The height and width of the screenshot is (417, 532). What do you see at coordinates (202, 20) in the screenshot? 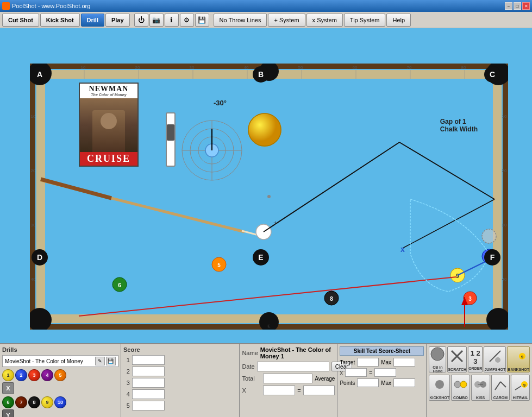
I see `save-icon-button: 💾` at bounding box center [202, 20].